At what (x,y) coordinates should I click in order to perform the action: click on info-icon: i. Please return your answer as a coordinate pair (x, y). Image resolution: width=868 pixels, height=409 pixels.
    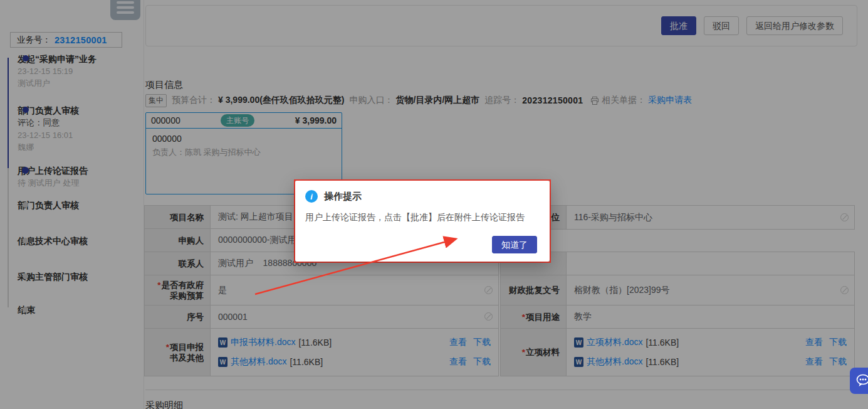
    Looking at the image, I should click on (311, 196).